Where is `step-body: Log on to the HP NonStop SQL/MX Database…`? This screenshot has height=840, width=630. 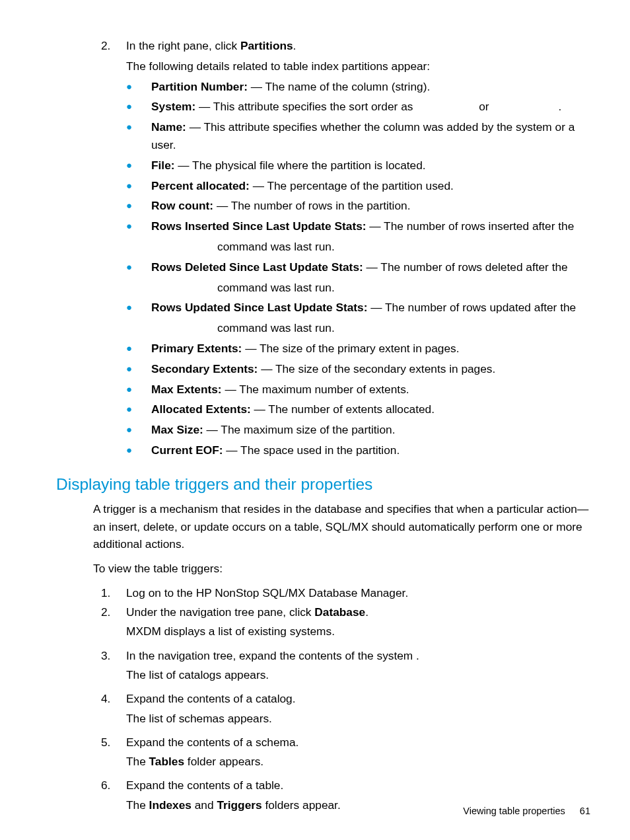
step-body: Log on to the HP NonStop SQL/MX Database… is located at coordinates (358, 593).